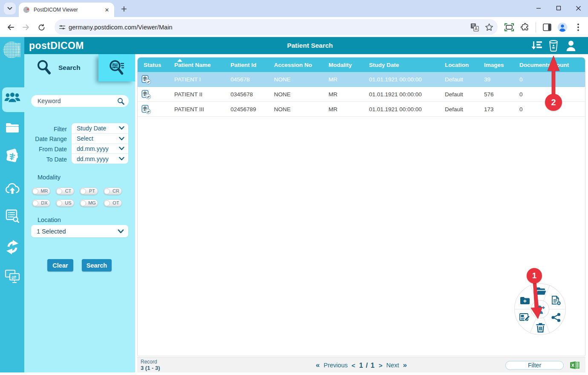 The height and width of the screenshot is (375, 588). Describe the element at coordinates (12, 97) in the screenshot. I see `patients-group-icon` at that location.